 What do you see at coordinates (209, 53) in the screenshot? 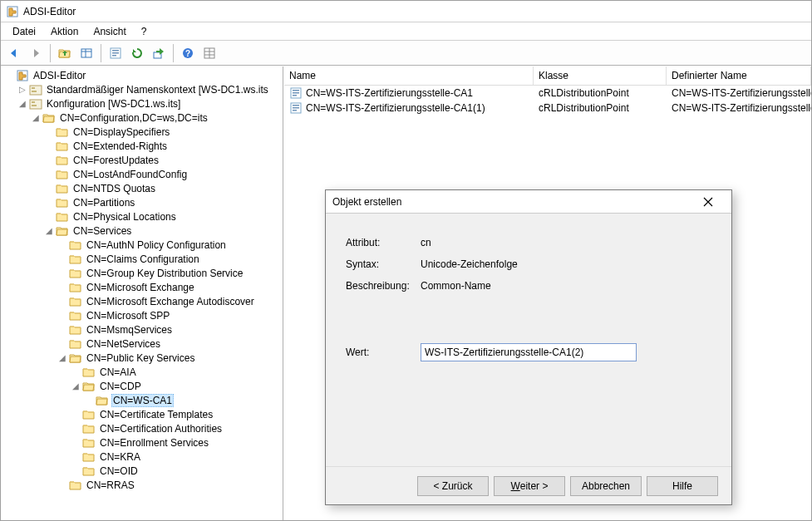
I see `sheet-button` at bounding box center [209, 53].